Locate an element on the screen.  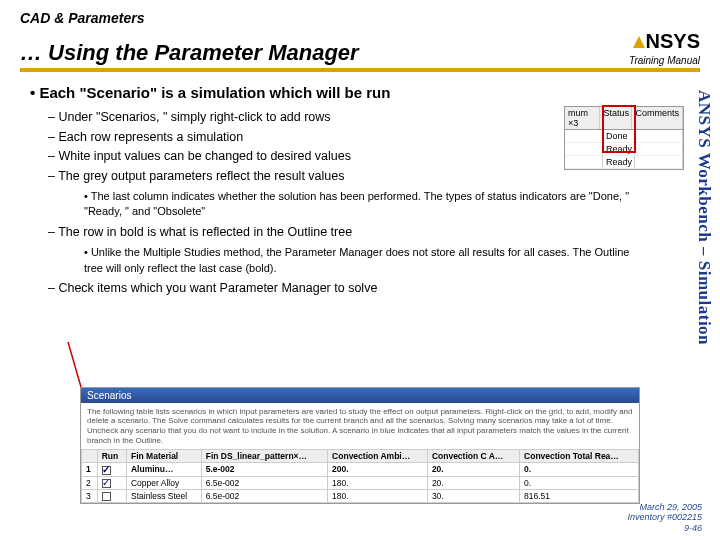
sub-item: The grey output parameters reflect the r… is located at coordinates (263, 177).